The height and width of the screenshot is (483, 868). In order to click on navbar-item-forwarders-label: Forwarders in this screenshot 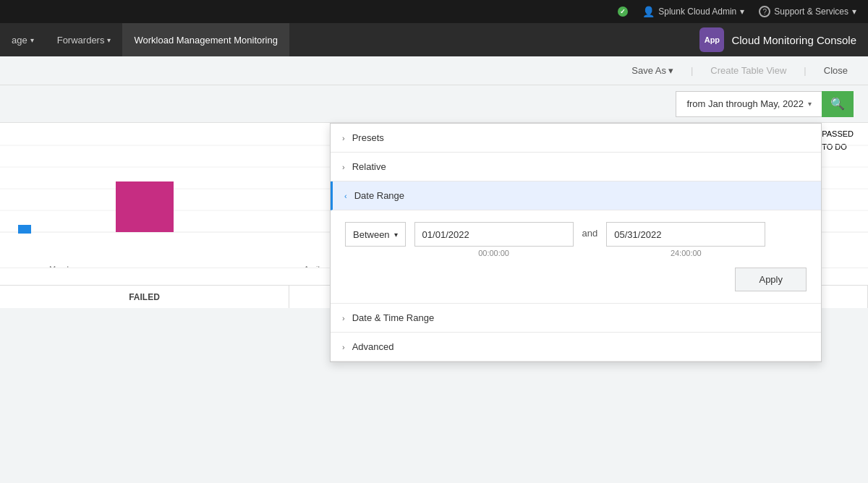, I will do `click(81, 40)`.